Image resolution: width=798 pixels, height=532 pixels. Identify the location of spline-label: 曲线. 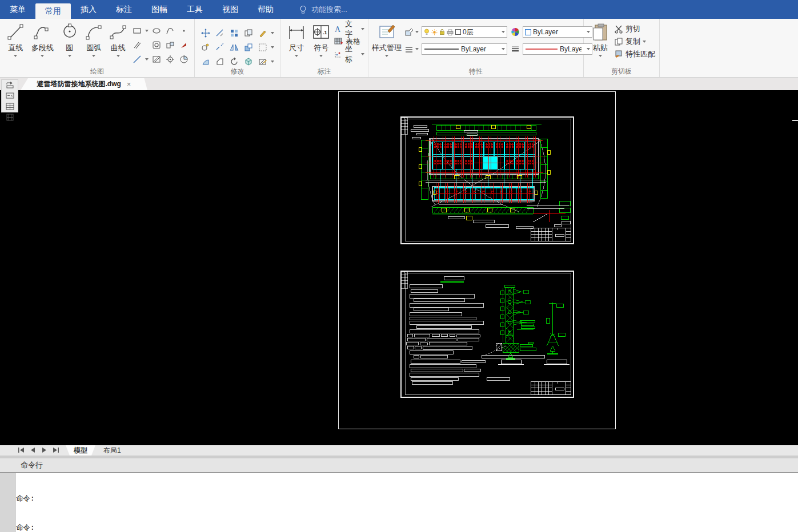
(118, 48).